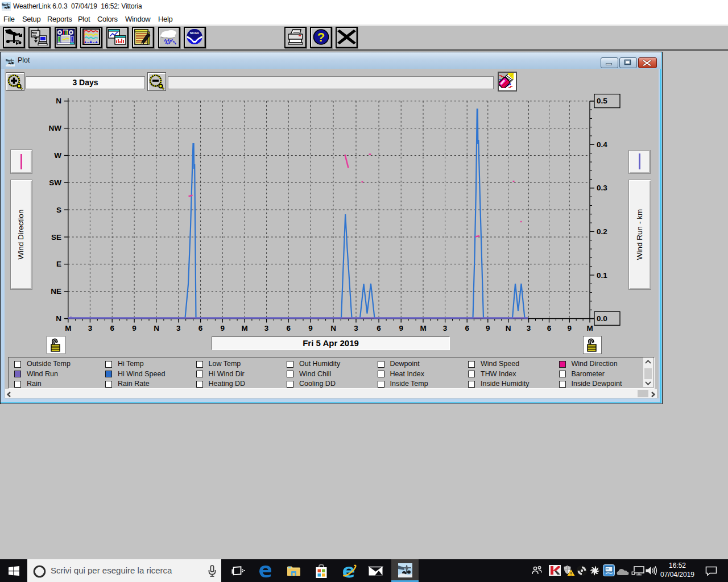 The width and height of the screenshot is (728, 582). What do you see at coordinates (602, 318) in the screenshot?
I see `svg-text: 0.0` at bounding box center [602, 318].